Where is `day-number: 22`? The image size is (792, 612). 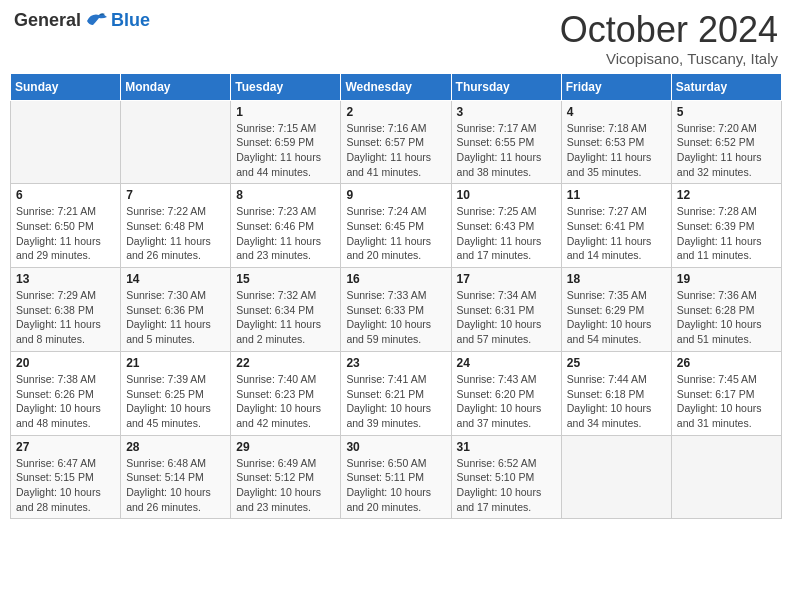
day-number: 22 is located at coordinates (286, 363).